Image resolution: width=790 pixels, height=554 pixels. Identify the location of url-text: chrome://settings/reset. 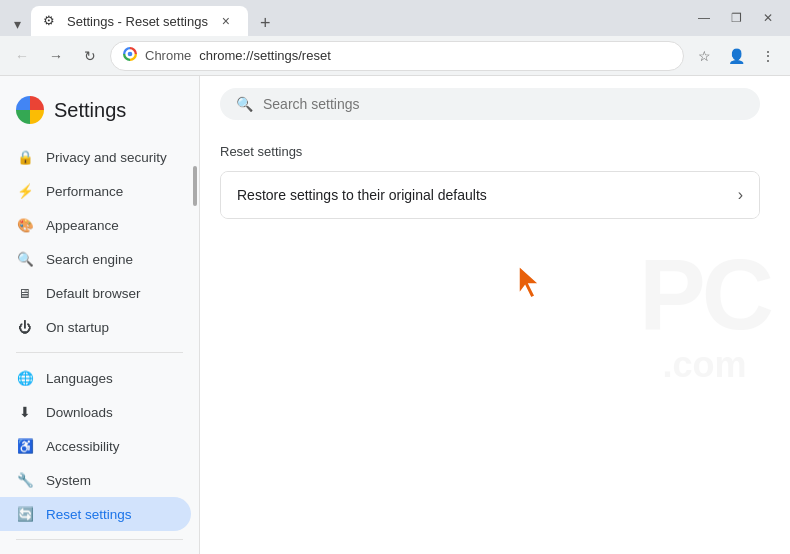
(435, 56).